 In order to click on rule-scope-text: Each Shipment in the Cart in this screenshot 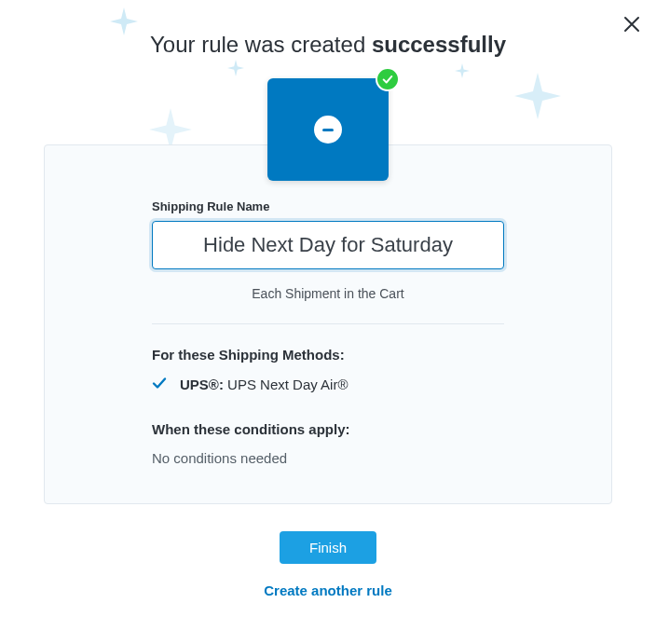, I will do `click(328, 294)`.